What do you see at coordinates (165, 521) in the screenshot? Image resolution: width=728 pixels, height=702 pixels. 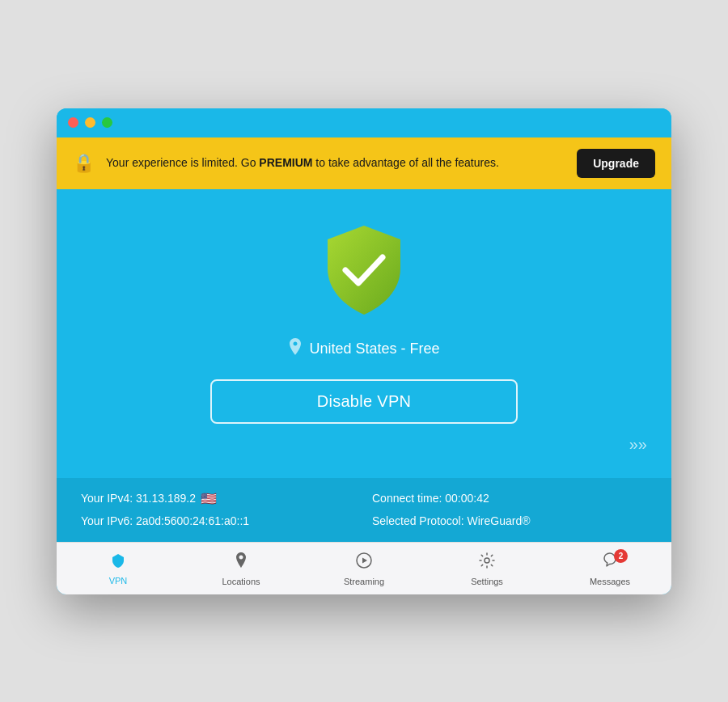 I see `ipv6-label: Your IPv6: 2a0d:5600:24:61:a0::1` at bounding box center [165, 521].